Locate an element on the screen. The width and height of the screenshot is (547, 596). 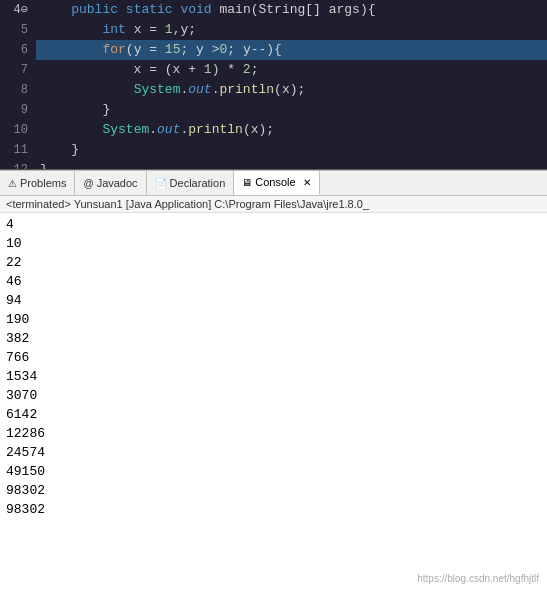
problems-icon: ⚠ is located at coordinates (12, 184).